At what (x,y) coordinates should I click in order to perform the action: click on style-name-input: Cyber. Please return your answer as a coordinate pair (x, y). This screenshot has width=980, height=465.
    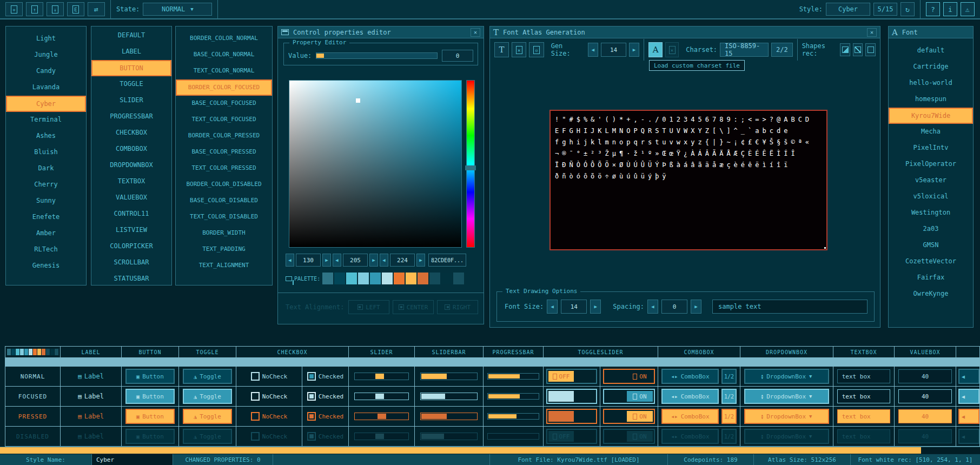
    Looking at the image, I should click on (133, 460).